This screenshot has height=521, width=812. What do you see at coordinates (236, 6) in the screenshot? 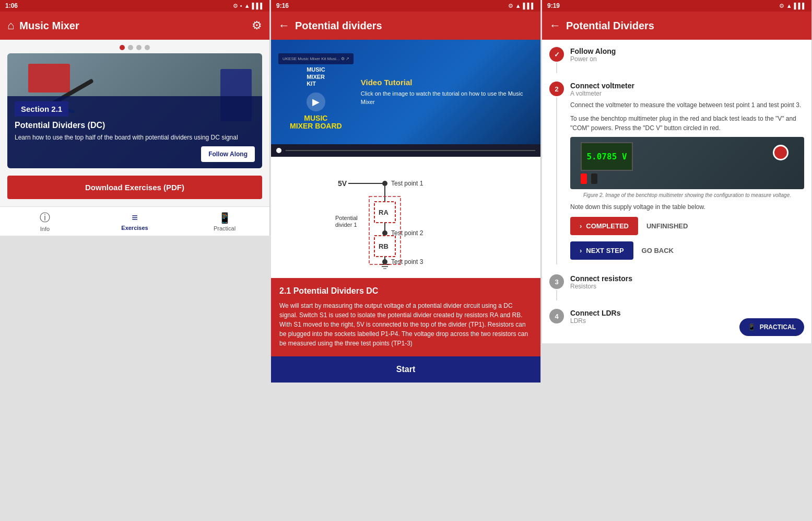
I see `gear-icon: ⚙` at bounding box center [236, 6].